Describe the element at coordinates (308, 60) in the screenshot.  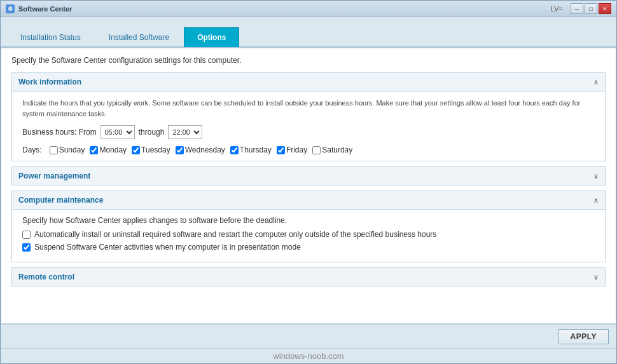
I see `content-description: Specify the Software Center configuratio…` at that location.